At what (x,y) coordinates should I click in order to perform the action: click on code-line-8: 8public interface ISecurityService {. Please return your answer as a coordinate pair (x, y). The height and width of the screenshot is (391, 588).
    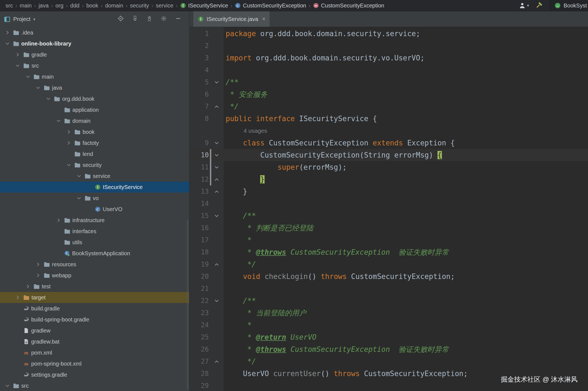
    Looking at the image, I should click on (389, 119).